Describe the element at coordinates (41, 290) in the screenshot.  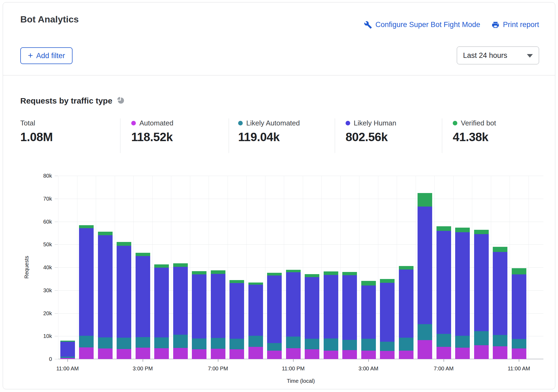
I see `y-axis-tick-label: 30k` at that location.